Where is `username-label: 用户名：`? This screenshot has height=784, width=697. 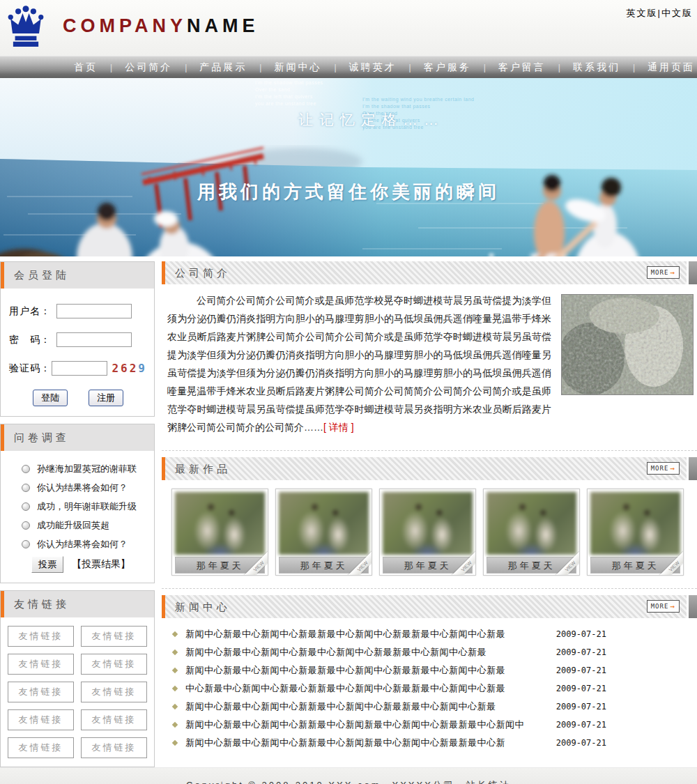
username-label: 用户名： is located at coordinates (33, 312).